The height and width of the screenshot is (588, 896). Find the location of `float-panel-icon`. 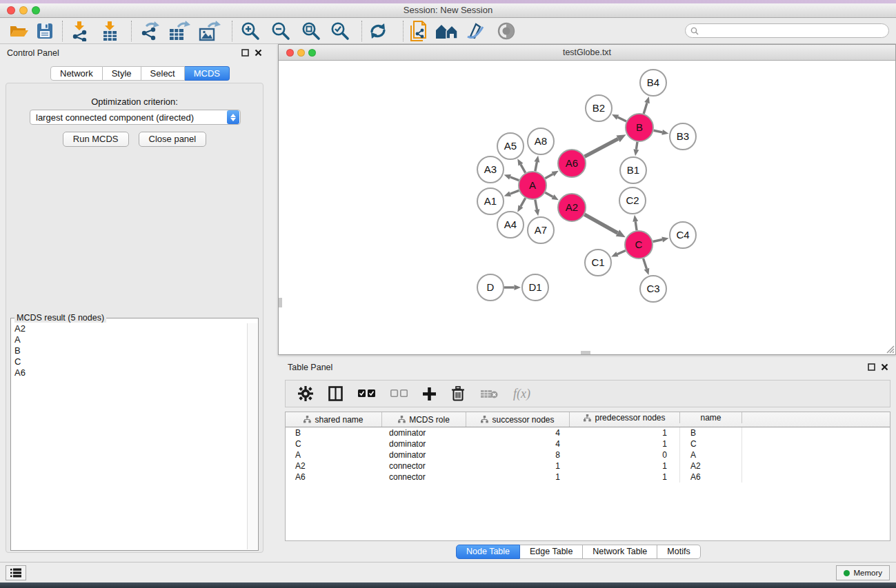

float-panel-icon is located at coordinates (246, 52).